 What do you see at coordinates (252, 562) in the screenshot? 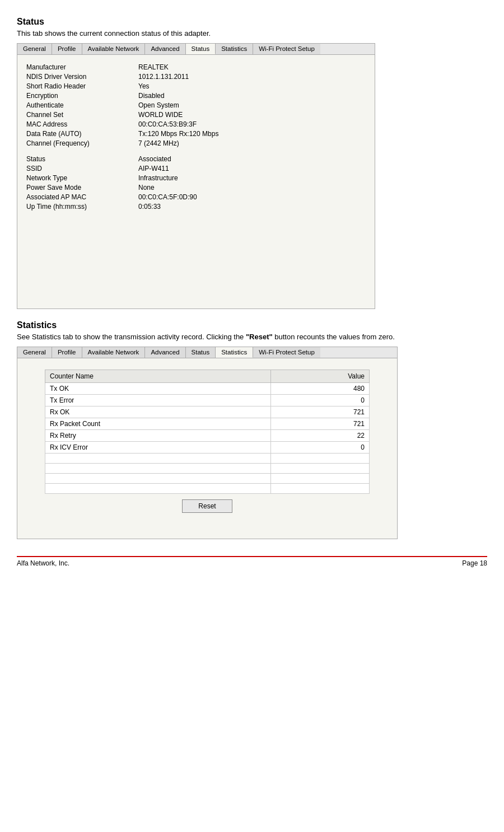
I see `footer: Alfa Network, Inc. Page 18` at bounding box center [252, 562].